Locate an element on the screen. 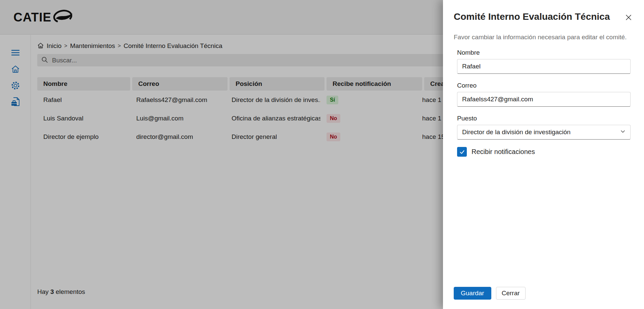 Image resolution: width=644 pixels, height=309 pixels. recibir-notificaciones-label: Recibir notificaciones is located at coordinates (503, 152).